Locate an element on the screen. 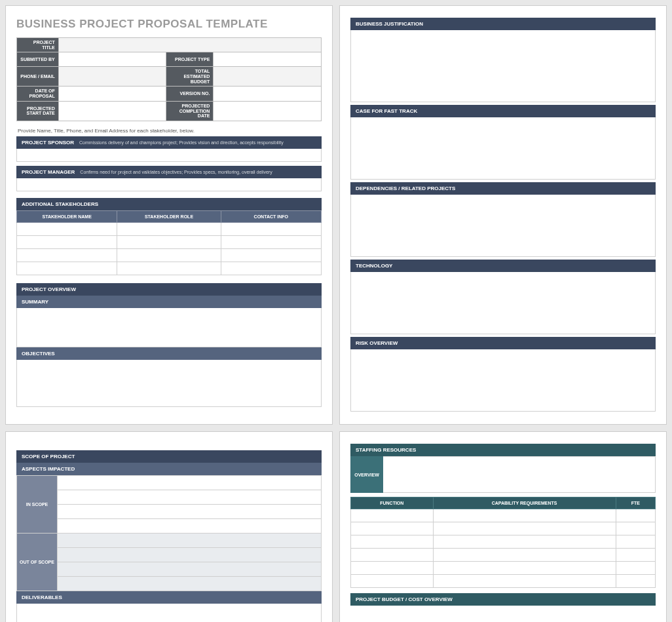 This screenshot has height=622, width=672. staffing-table: FUNCTION CAPABILITY REQUIREMENTS FTE is located at coordinates (503, 543).